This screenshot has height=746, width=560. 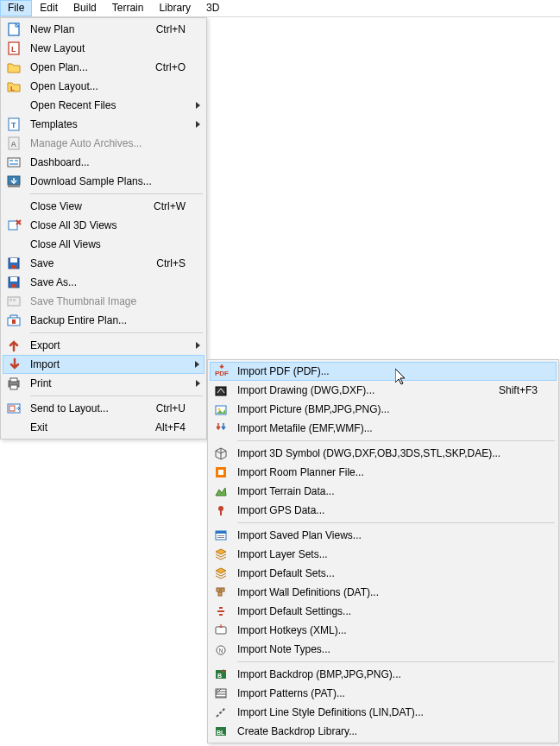 I want to click on menu-item-label: Import Terrain Data..., so click(x=388, y=491).